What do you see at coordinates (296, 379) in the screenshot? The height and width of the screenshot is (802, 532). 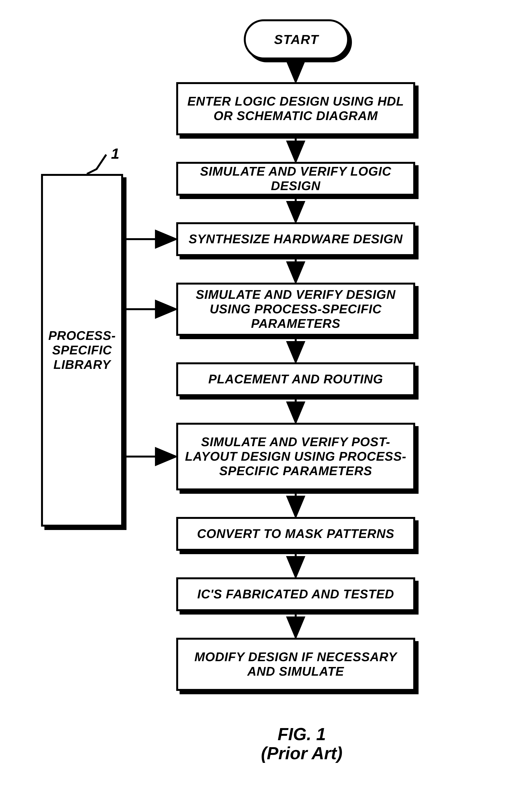 I see `step-placement-routing: PLACEMENT AND ROUTING` at bounding box center [296, 379].